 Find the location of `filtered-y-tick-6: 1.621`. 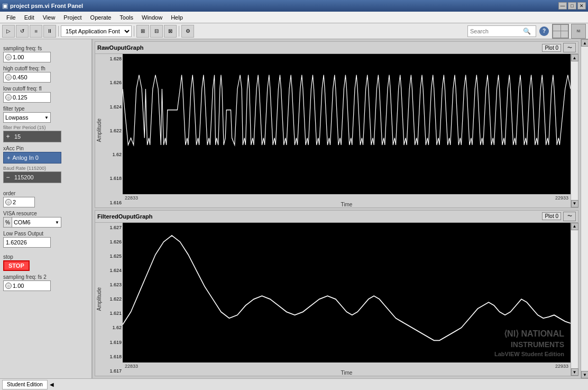

filtered-y-tick-6: 1.621 is located at coordinates (113, 313).